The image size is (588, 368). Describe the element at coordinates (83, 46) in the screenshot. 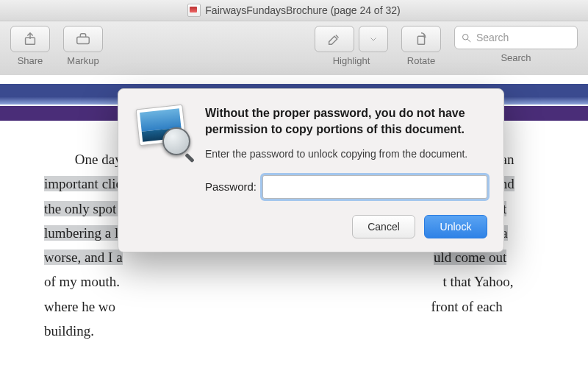

I see `toolbar-group-markup: Markup` at that location.